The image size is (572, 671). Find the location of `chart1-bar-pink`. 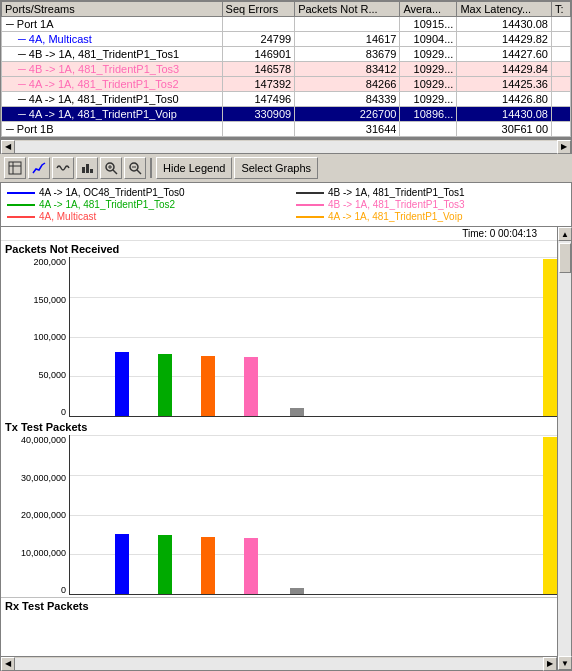

chart1-bar-pink is located at coordinates (251, 386).